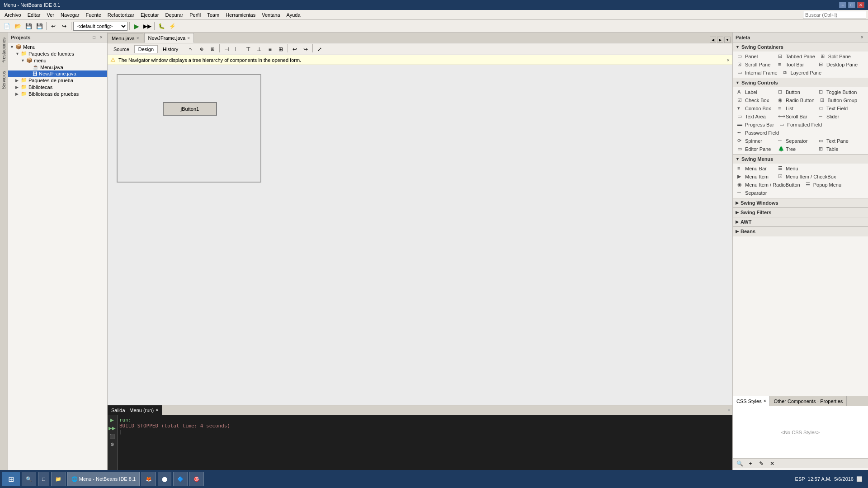 The width and height of the screenshot is (868, 488). What do you see at coordinates (157, 410) in the screenshot?
I see `output-tab-close: ×` at bounding box center [157, 410].